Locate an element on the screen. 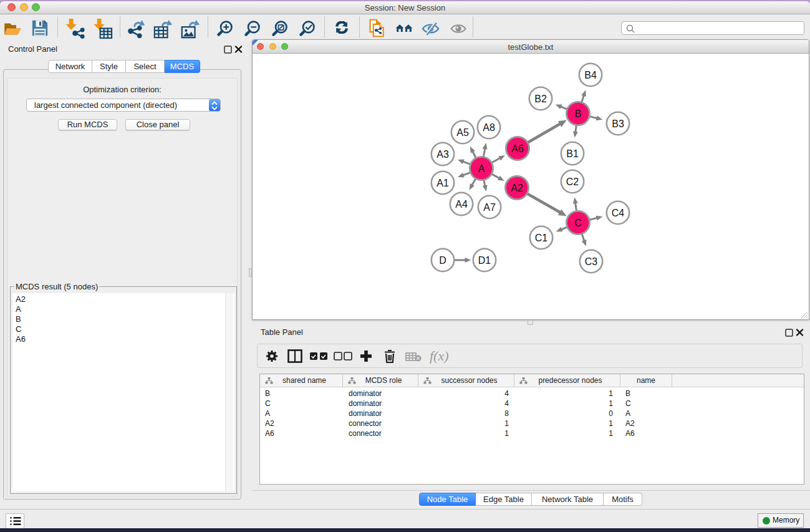 The image size is (810, 532). svg-text: C2 is located at coordinates (572, 182).